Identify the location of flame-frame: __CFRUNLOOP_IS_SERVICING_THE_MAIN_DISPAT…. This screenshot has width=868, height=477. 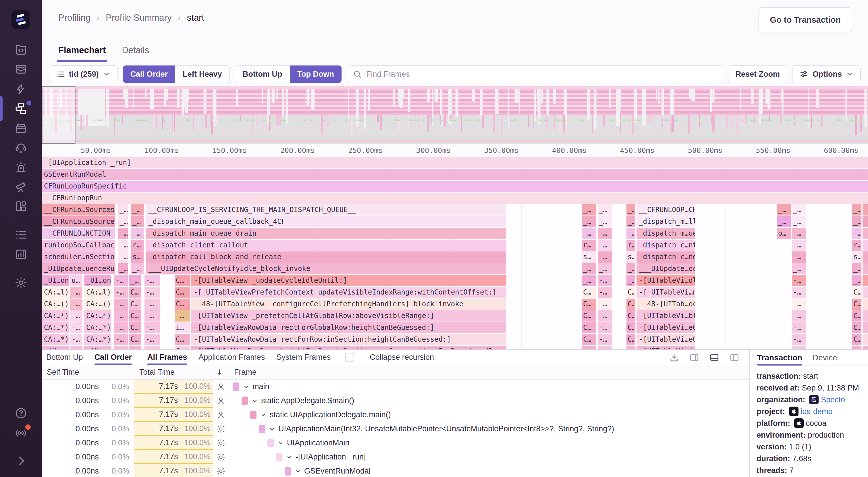
(326, 210).